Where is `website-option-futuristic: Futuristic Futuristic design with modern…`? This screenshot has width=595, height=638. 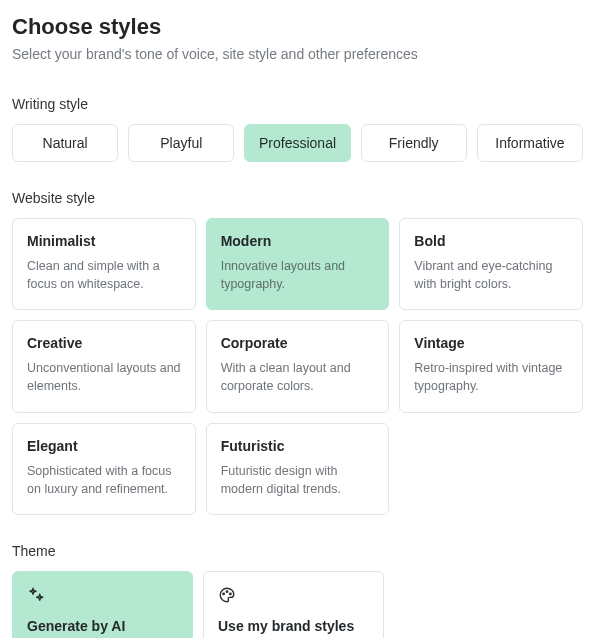 website-option-futuristic: Futuristic Futuristic design with modern… is located at coordinates (298, 469).